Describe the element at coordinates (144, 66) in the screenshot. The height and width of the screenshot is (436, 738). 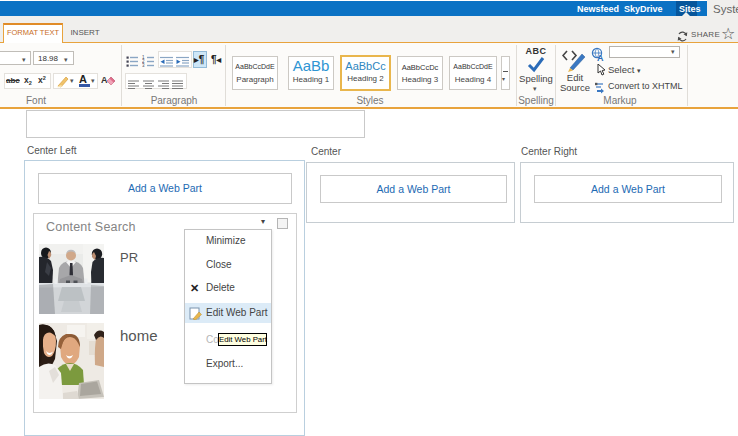
I see `svg-text: 3` at that location.